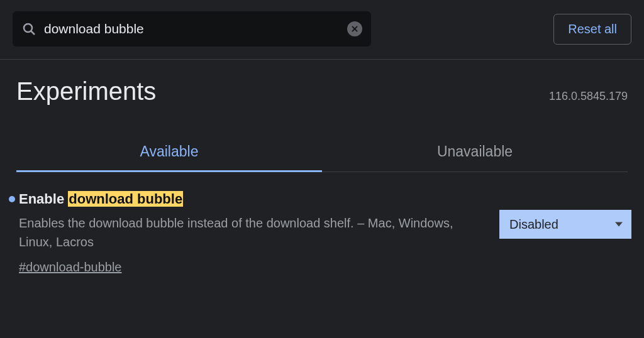 The width and height of the screenshot is (644, 338). What do you see at coordinates (126, 199) in the screenshot?
I see `flag-title-highlight: download bubble` at bounding box center [126, 199].